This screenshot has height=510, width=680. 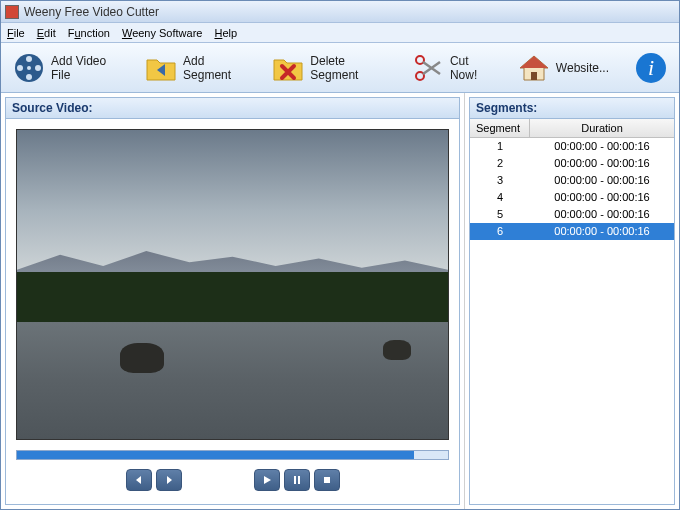 I want to click on menu-function: Function, so click(x=89, y=33).